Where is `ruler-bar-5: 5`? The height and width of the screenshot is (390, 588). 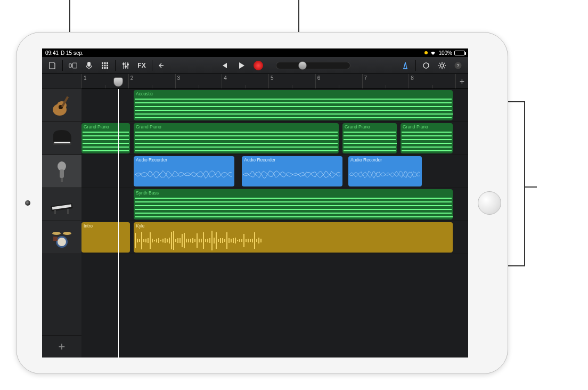 ruler-bar-5: 5 is located at coordinates (292, 81).